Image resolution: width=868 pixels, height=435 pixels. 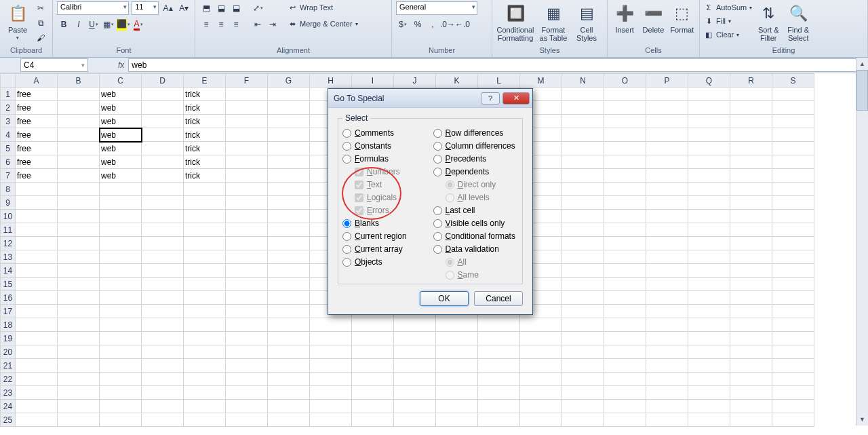 I want to click on row-header-7: 7, so click(x=8, y=176).